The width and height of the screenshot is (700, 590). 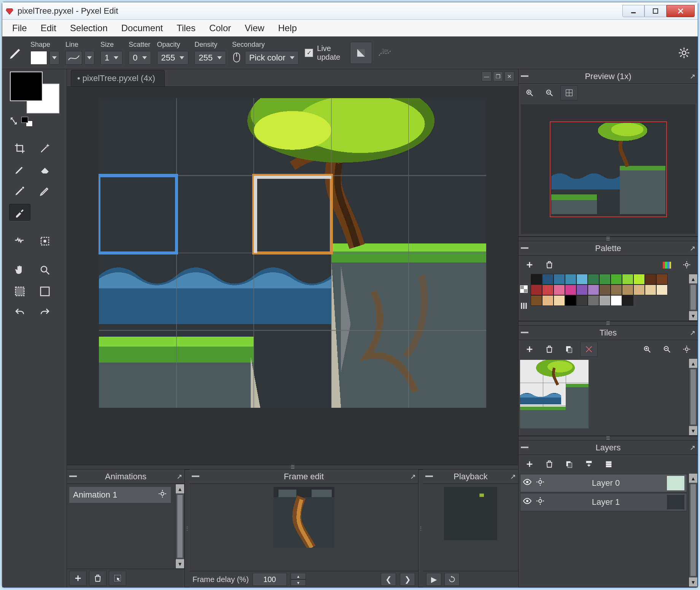 I want to click on menu-color: Color, so click(x=220, y=28).